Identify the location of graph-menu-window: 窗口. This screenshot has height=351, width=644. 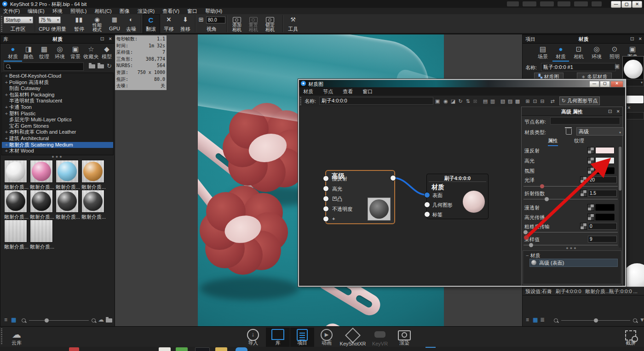
(368, 91).